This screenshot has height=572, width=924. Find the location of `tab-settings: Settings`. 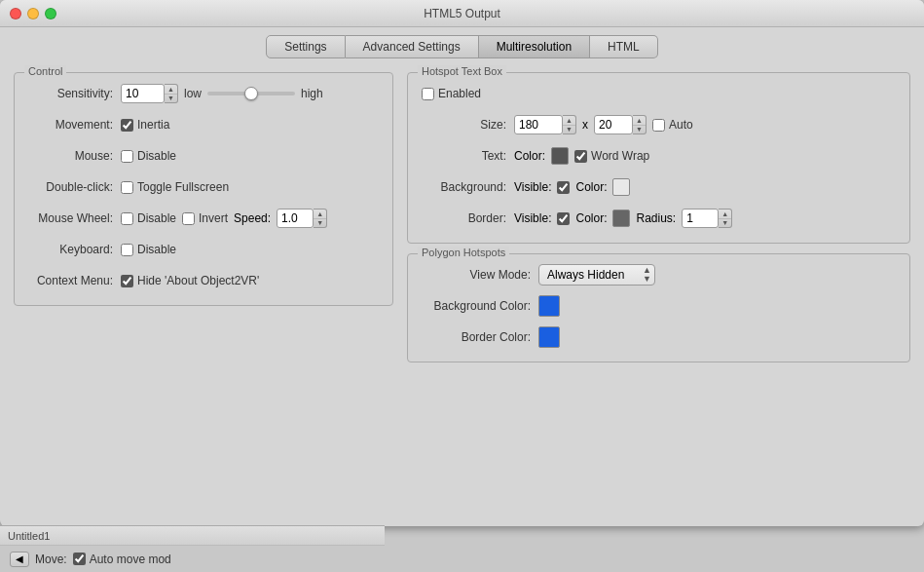

tab-settings: Settings is located at coordinates (306, 47).